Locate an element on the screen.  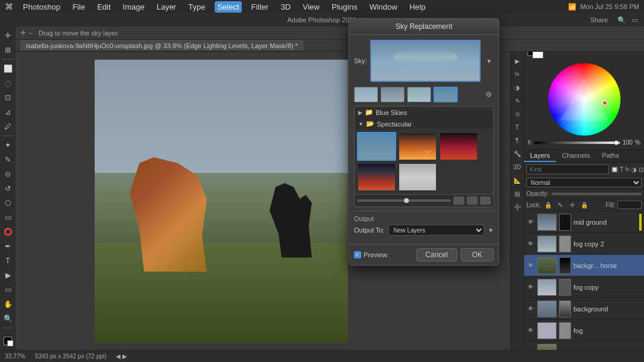
layers-search-input is located at coordinates (568, 169).